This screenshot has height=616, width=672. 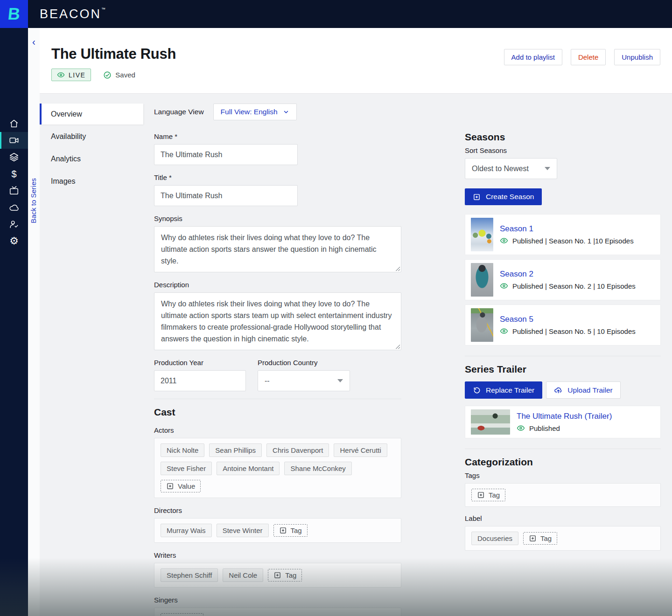 I want to click on seasons-heading: Seasons, so click(x=563, y=137).